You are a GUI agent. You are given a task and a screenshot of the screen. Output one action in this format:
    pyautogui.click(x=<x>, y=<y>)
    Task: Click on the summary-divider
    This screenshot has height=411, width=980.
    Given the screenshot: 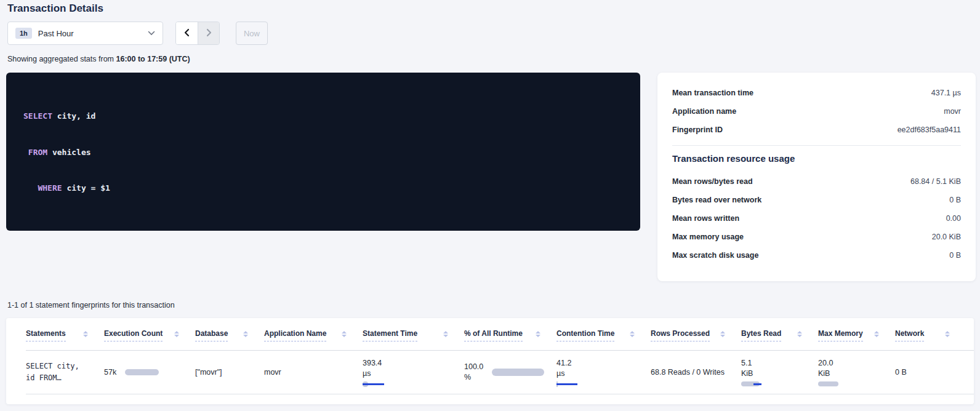 What is the action you would take?
    pyautogui.click(x=816, y=145)
    